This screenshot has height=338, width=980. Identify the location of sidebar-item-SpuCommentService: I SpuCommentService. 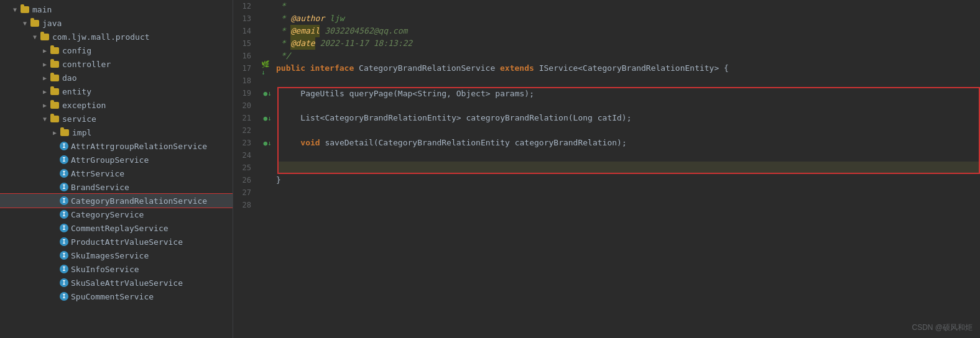
(116, 296).